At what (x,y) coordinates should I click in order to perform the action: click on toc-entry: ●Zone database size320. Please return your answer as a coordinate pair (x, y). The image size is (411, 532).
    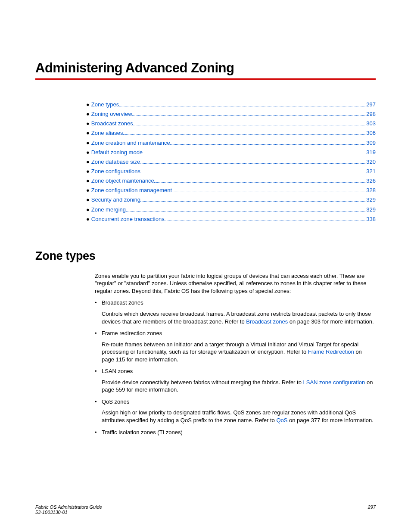
    Looking at the image, I should click on (231, 162).